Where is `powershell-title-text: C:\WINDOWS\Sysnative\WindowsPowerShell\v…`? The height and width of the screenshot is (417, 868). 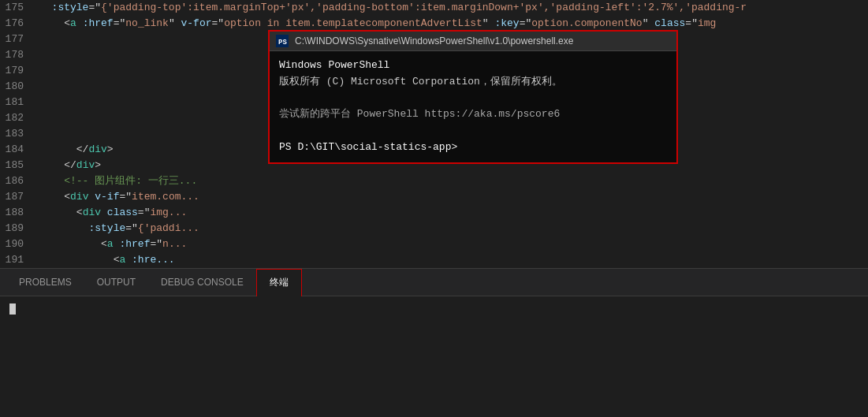
powershell-title-text: C:\WINDOWS\Sysnative\WindowsPowerShell\v… is located at coordinates (434, 41).